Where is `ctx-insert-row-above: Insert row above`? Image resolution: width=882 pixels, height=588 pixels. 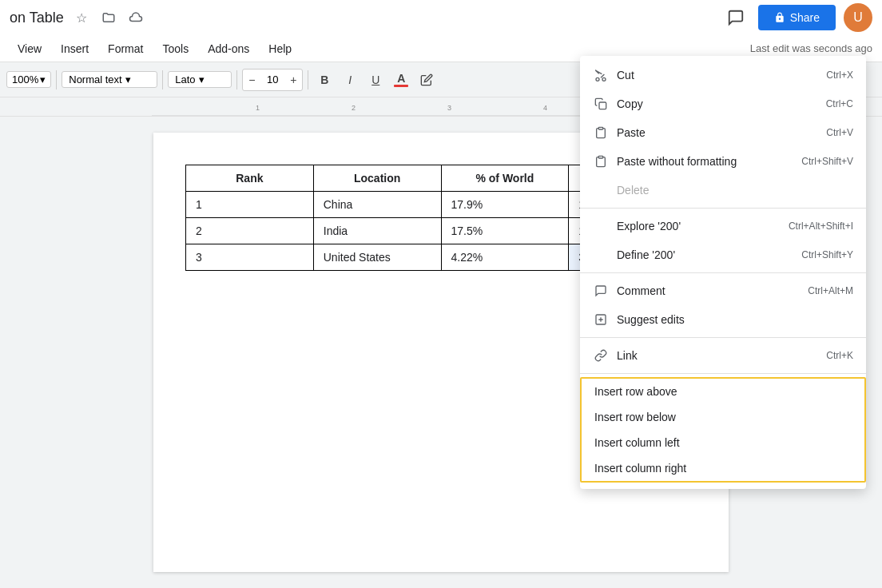
ctx-insert-row-above: Insert row above is located at coordinates (723, 391).